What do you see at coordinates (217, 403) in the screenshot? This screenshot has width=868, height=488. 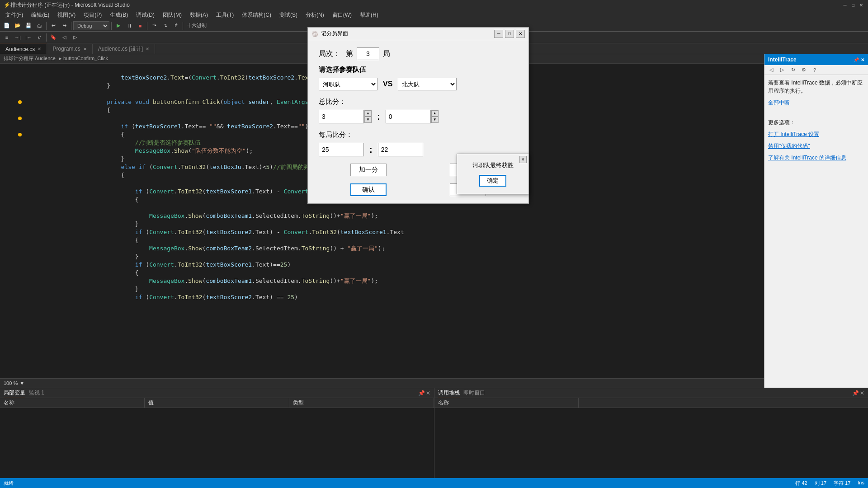 I see `col-value: 值` at bounding box center [217, 403].